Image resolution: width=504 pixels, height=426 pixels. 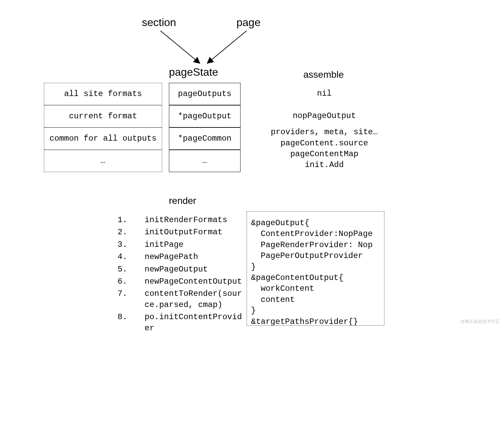 I want to click on label-page: page, so click(x=249, y=22).